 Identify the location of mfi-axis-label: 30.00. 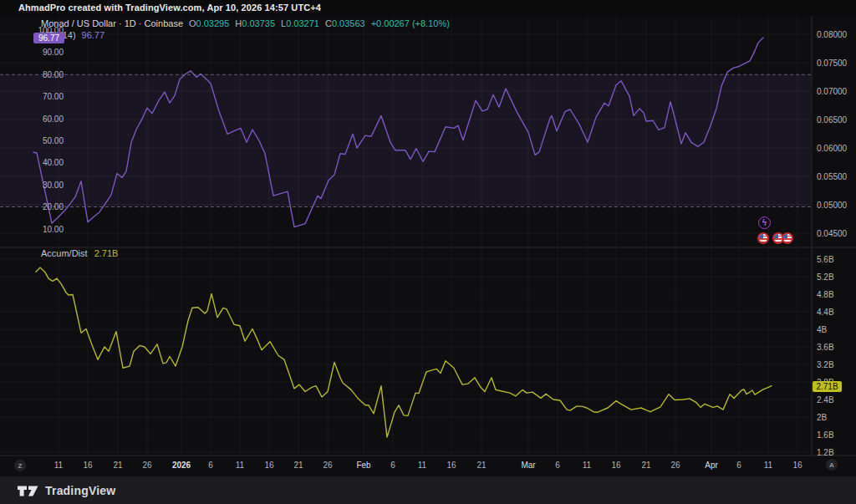
(48, 186).